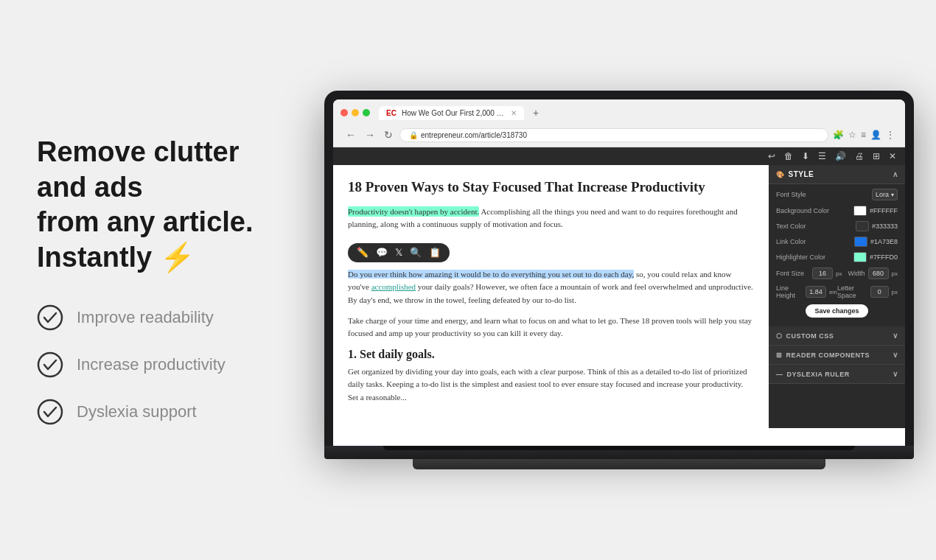  Describe the element at coordinates (876, 211) in the screenshot. I see `bg-color-control: #FFFFFF` at that location.